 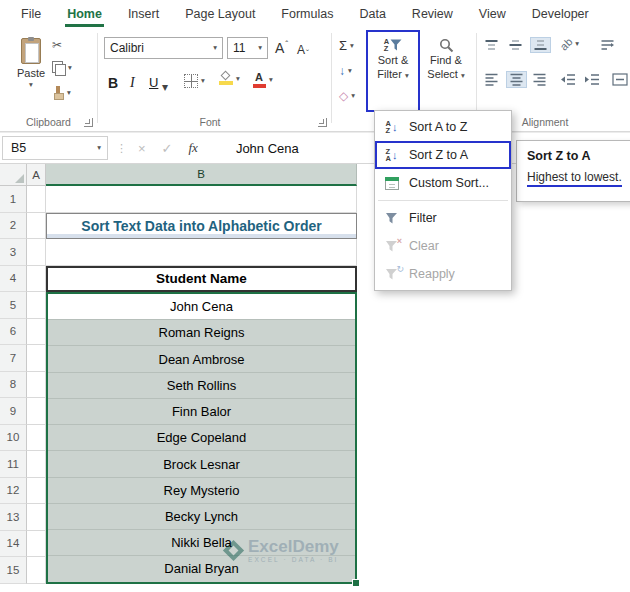 I want to click on sort-az-icon: AZ ↓, so click(x=392, y=127).